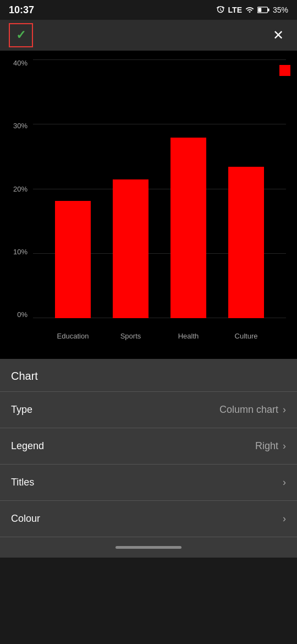 Image resolution: width=297 pixels, height=644 pixels. I want to click on status-icons: LTE 35%, so click(252, 10).